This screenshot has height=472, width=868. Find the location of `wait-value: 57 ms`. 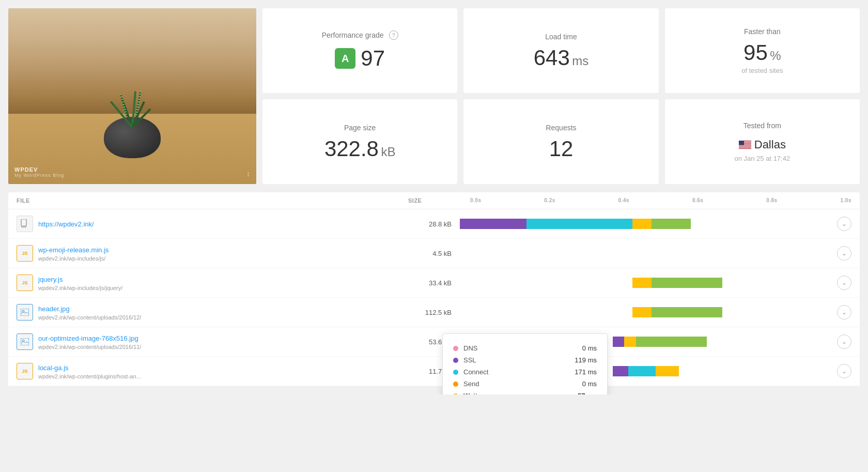

wait-value: 57 ms is located at coordinates (587, 393).